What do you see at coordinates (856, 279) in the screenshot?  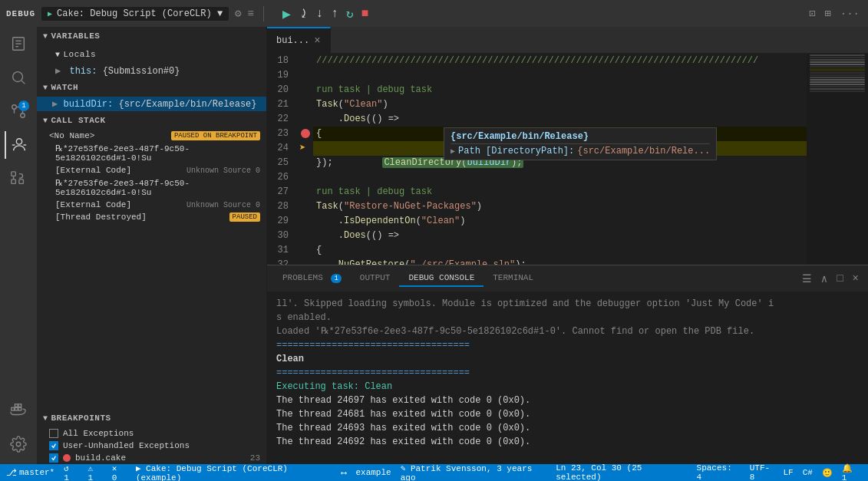 I see `panel-close-icon: ×` at bounding box center [856, 279].